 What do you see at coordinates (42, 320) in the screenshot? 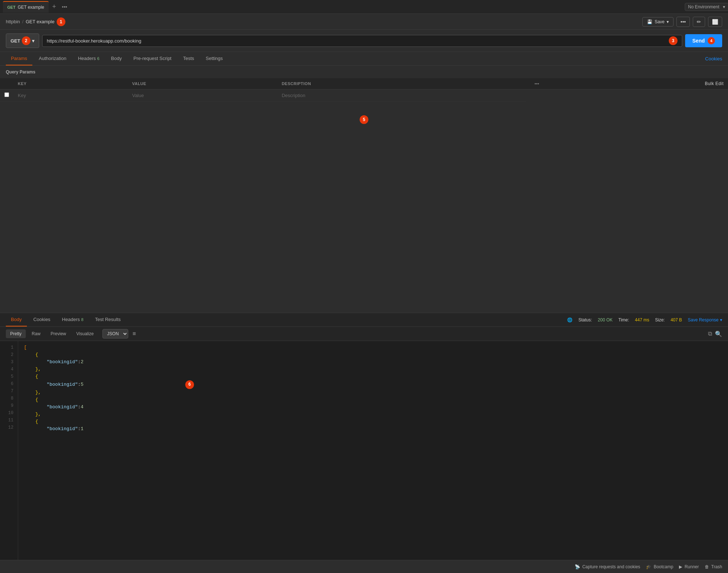
I see `res-tab-cookies: Cookies` at bounding box center [42, 320].